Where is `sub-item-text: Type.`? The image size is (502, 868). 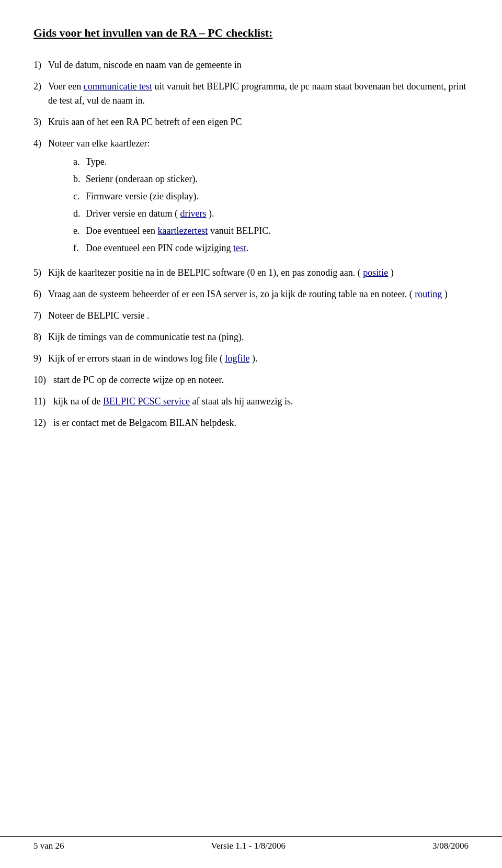 sub-item-text: Type. is located at coordinates (277, 162).